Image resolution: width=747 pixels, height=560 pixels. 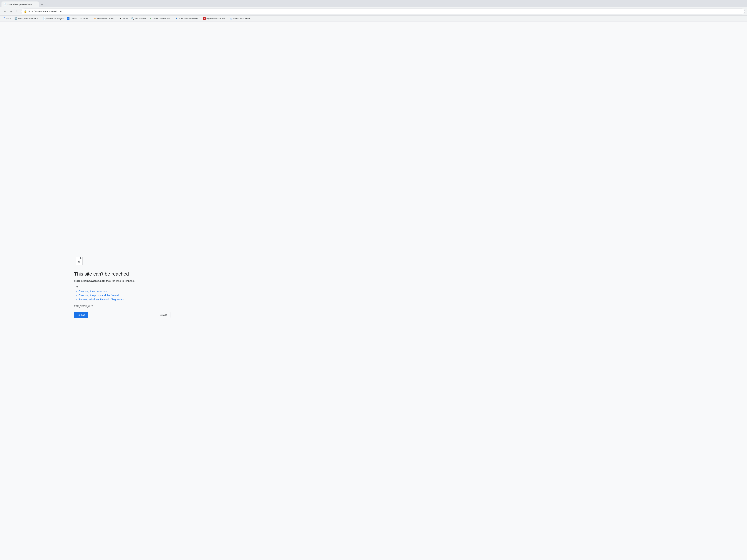 I want to click on error-description: store.steampowered.com took too long to …, so click(x=104, y=281).